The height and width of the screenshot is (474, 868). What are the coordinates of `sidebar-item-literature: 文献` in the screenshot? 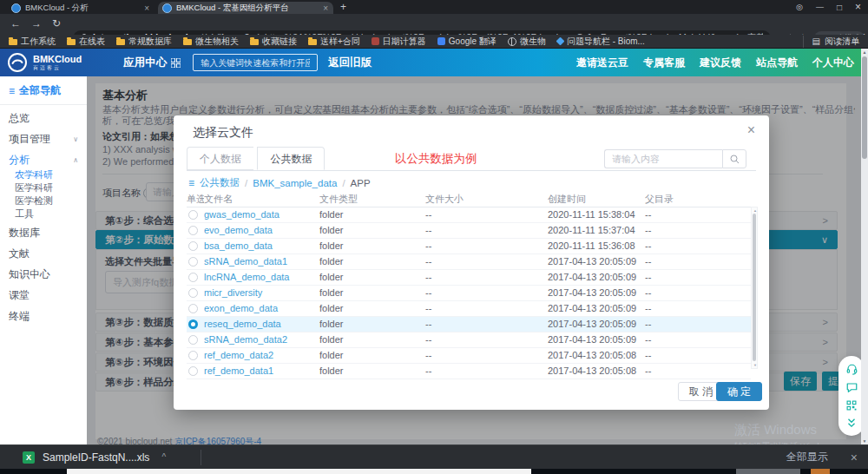 It's located at (43, 253).